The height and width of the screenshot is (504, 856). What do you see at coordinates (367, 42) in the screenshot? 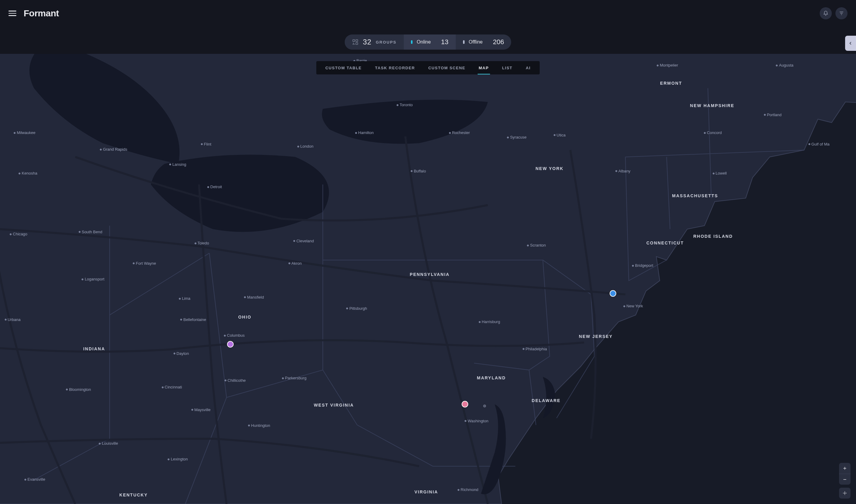
I see `groups-count: 32` at bounding box center [367, 42].